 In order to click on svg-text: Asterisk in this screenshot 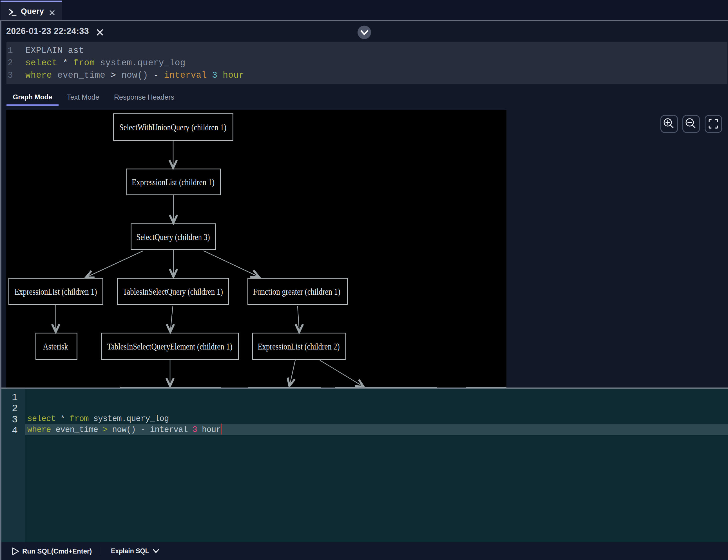, I will do `click(55, 346)`.